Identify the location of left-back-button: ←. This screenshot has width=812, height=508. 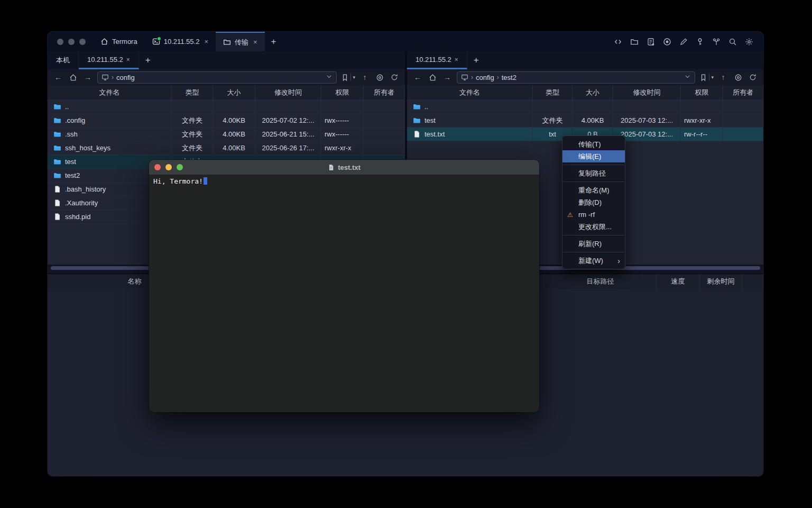
(58, 77).